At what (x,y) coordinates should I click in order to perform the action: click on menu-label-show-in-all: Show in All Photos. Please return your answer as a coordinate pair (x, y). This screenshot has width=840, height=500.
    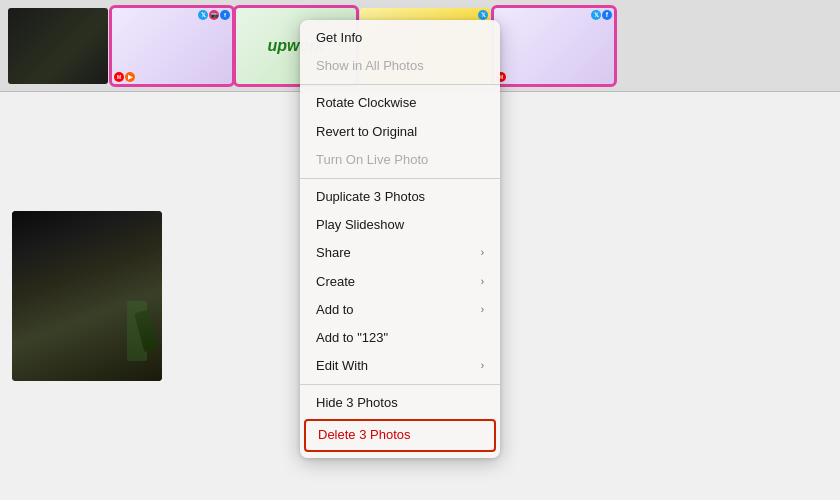
    Looking at the image, I should click on (370, 66).